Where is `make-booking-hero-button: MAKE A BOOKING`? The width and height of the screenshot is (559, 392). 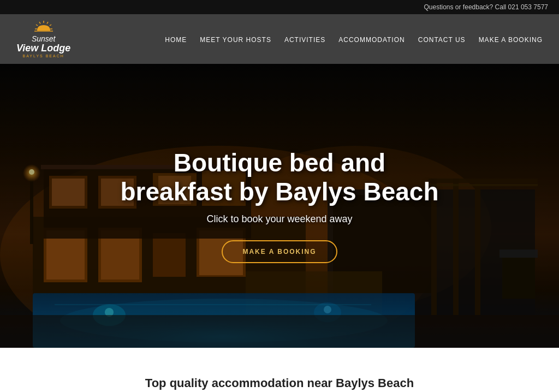
make-booking-hero-button: MAKE A BOOKING is located at coordinates (280, 252).